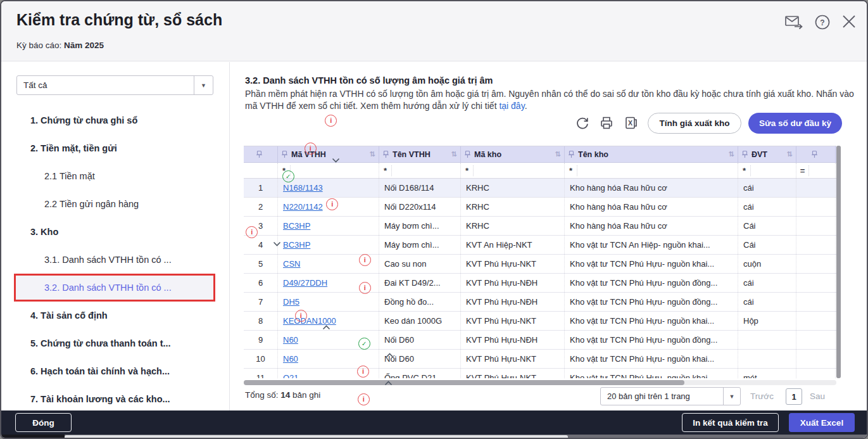 The image size is (868, 439). I want to click on vthh-code-link: KEODAN1000, so click(310, 321).